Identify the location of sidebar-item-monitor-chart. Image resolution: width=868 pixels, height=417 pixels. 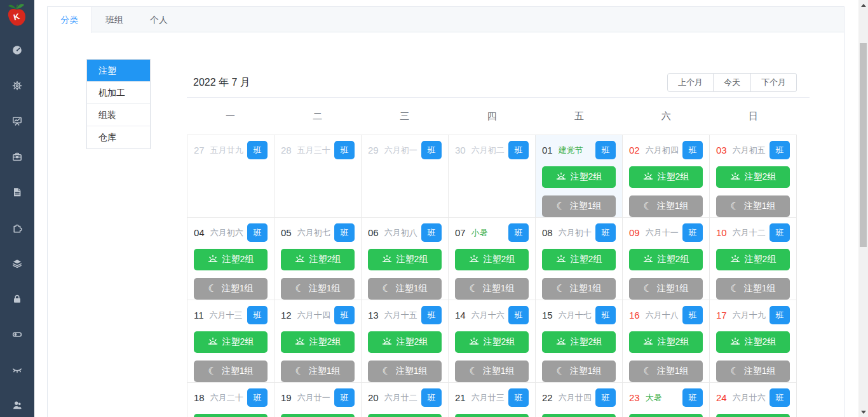
(17, 121).